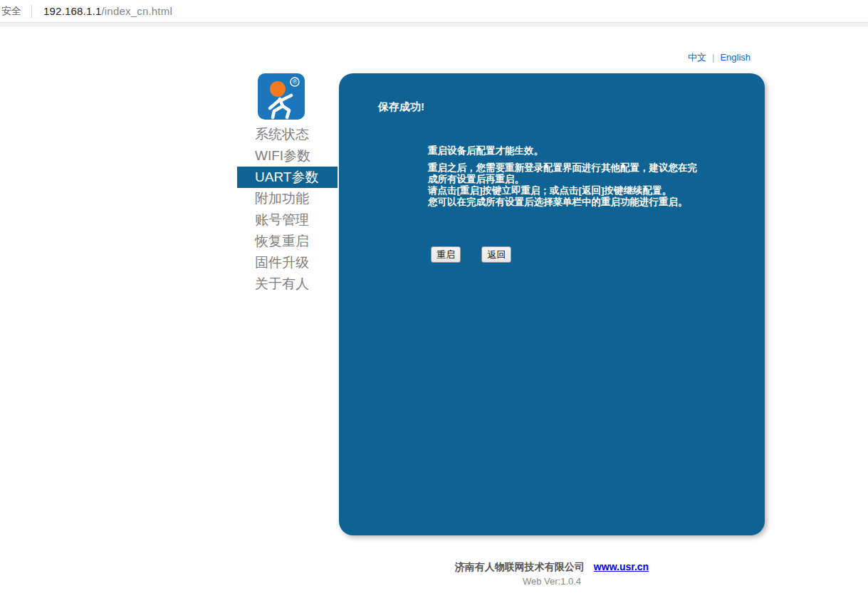 The width and height of the screenshot is (868, 608). Describe the element at coordinates (137, 11) in the screenshot. I see `url-path: /index_cn.html` at that location.